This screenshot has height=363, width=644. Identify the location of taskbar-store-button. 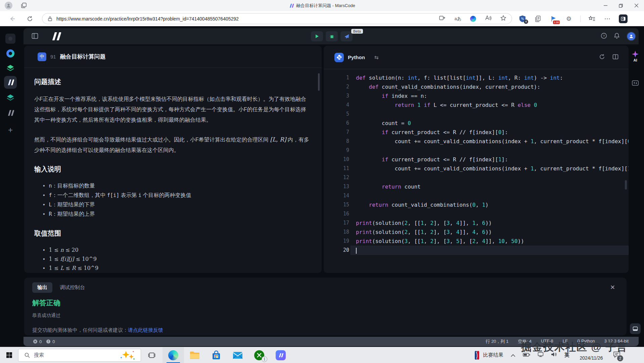
(216, 355).